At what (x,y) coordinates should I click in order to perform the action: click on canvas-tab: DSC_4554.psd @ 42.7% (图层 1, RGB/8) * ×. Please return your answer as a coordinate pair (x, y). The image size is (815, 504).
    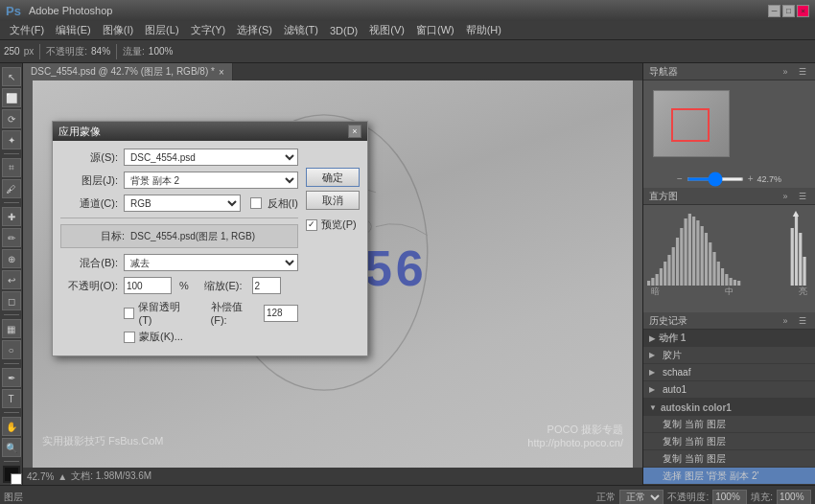
    Looking at the image, I should click on (128, 72).